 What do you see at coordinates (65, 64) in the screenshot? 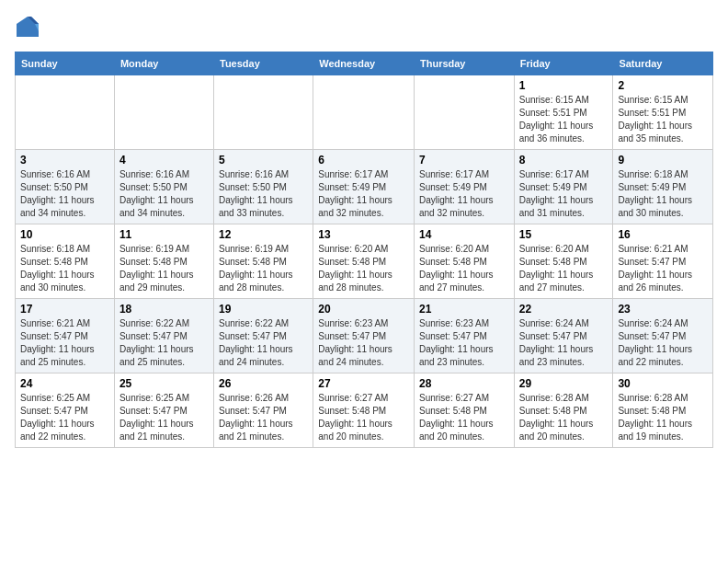
I see `weekday-header-sunday: Sunday` at bounding box center [65, 64].